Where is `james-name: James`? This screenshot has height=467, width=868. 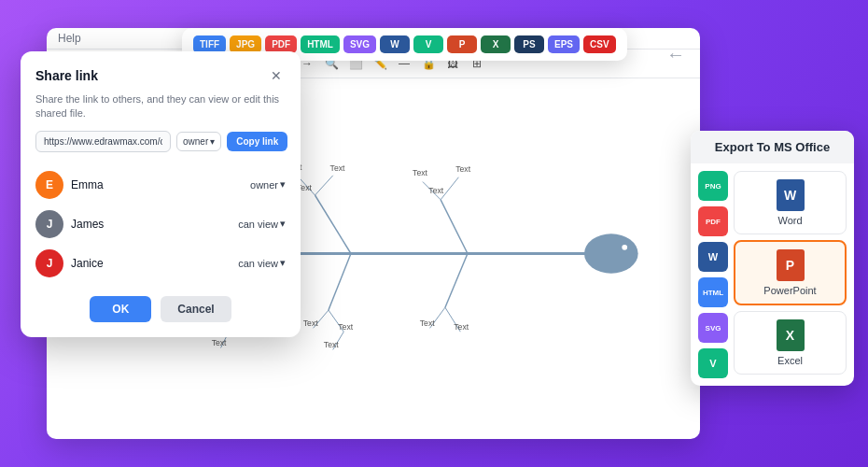
james-name: James is located at coordinates (155, 224).